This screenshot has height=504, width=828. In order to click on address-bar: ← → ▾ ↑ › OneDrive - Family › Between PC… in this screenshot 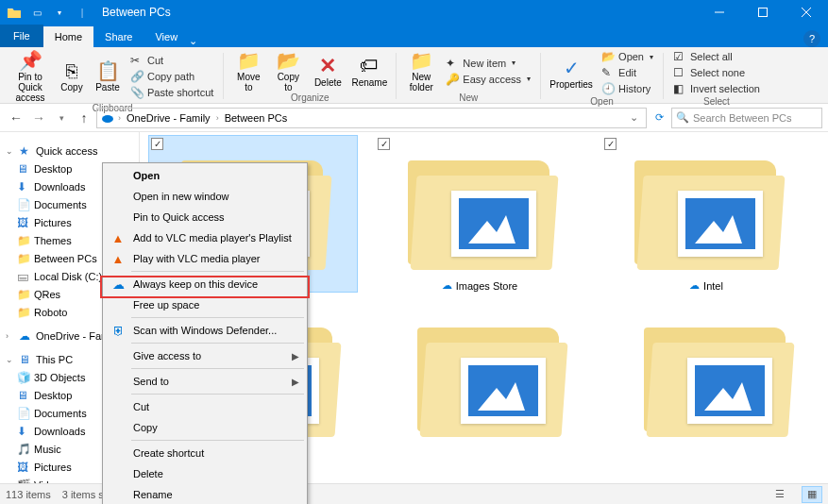, I will do `click(414, 118)`.